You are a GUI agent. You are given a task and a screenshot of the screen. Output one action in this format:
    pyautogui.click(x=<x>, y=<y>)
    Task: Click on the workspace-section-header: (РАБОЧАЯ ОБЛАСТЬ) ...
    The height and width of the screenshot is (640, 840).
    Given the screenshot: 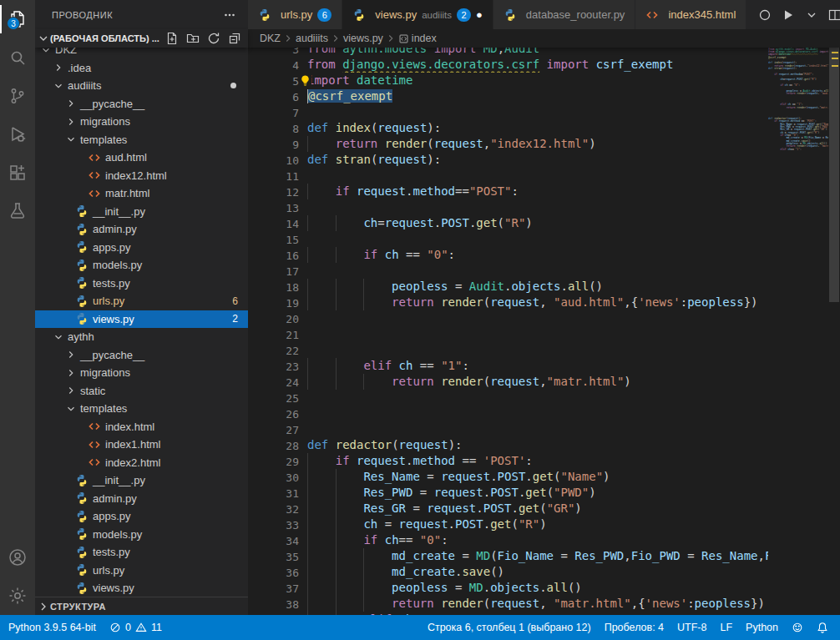 What is the action you would take?
    pyautogui.click(x=142, y=38)
    